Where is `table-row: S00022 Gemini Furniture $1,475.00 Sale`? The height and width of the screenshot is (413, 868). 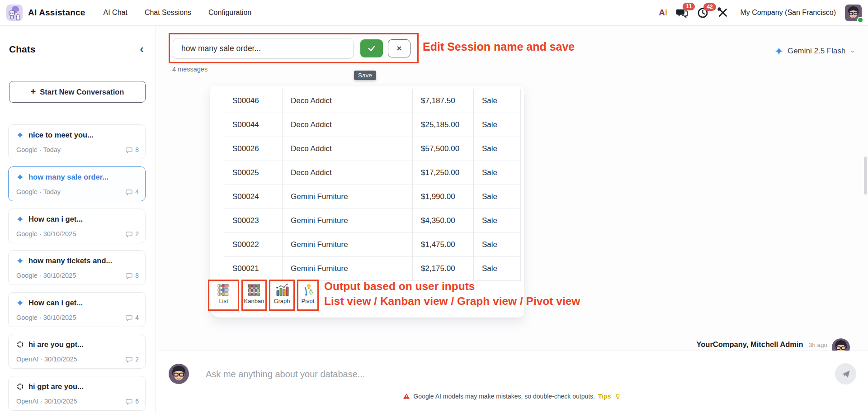 table-row: S00022 Gemini Furniture $1,475.00 Sale is located at coordinates (373, 245).